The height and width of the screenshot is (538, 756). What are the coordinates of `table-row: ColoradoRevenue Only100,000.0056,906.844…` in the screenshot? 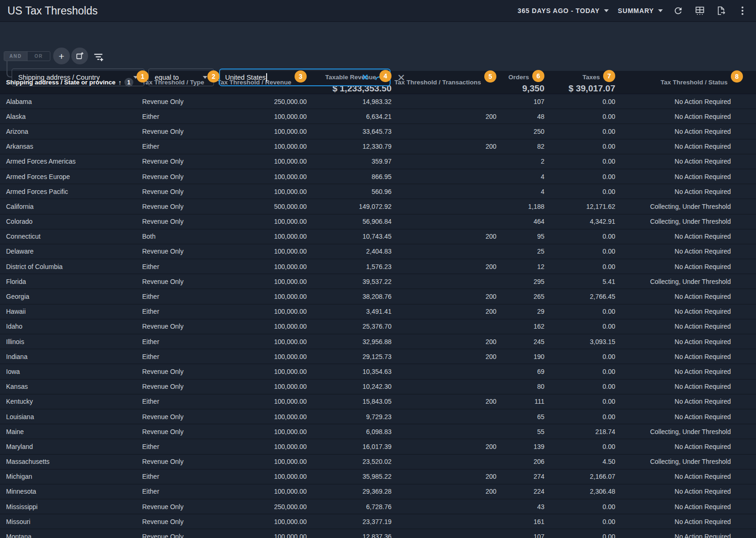 It's located at (378, 222).